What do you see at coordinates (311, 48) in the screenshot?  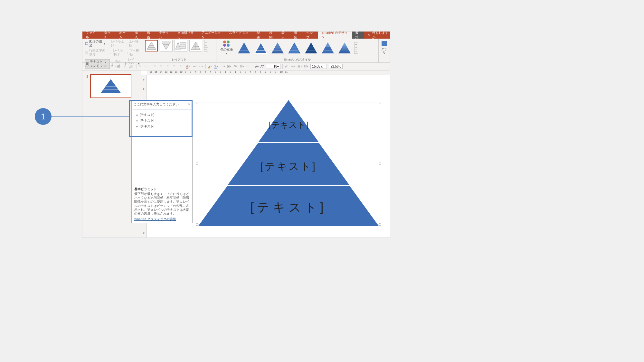 I see `style-intense-effect` at bounding box center [311, 48].